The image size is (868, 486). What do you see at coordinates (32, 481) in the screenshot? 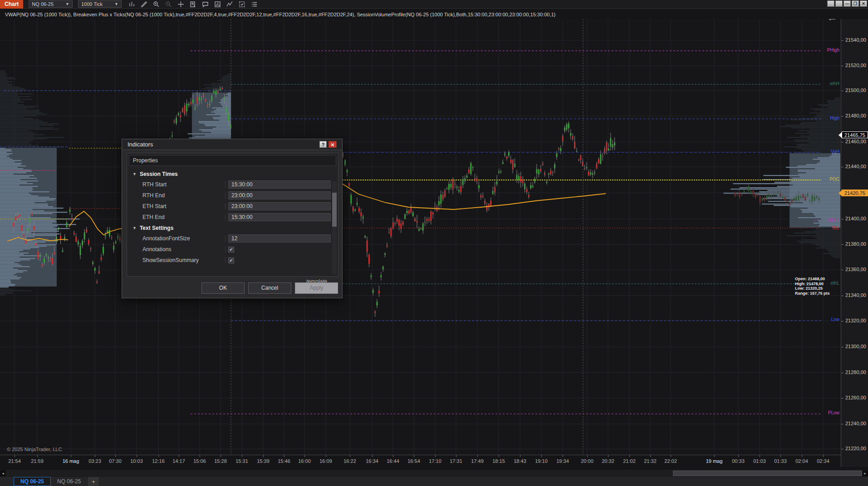
I see `chart-tab-0: NQ 06-25` at bounding box center [32, 481].